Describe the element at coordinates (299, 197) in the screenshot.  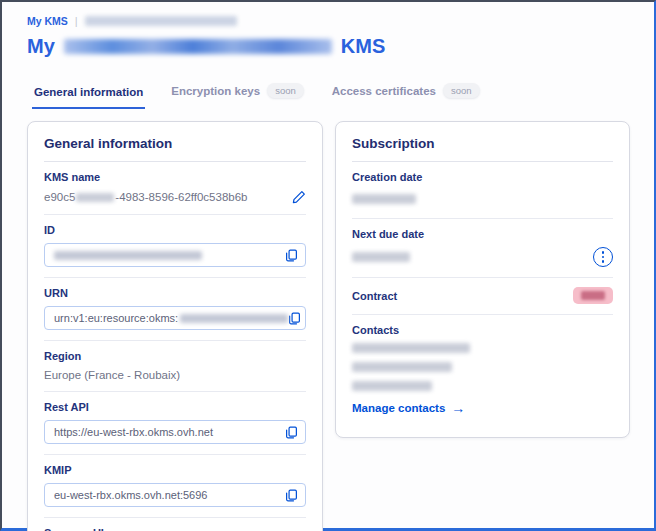
I see `pencil-icon` at that location.